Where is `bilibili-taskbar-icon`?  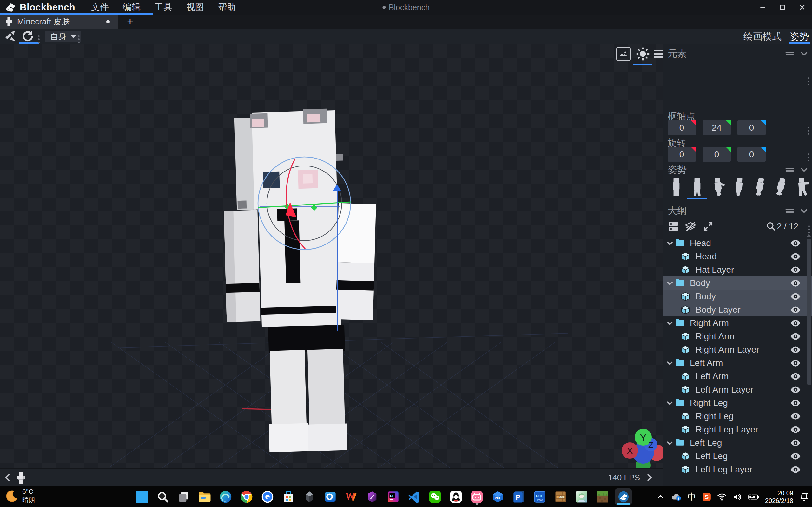 bilibili-taskbar-icon is located at coordinates (477, 497).